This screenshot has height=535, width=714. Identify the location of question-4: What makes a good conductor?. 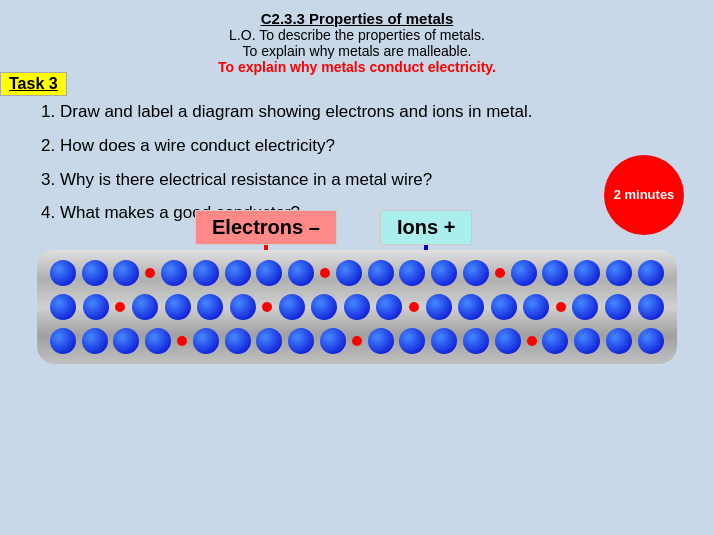
(367, 213).